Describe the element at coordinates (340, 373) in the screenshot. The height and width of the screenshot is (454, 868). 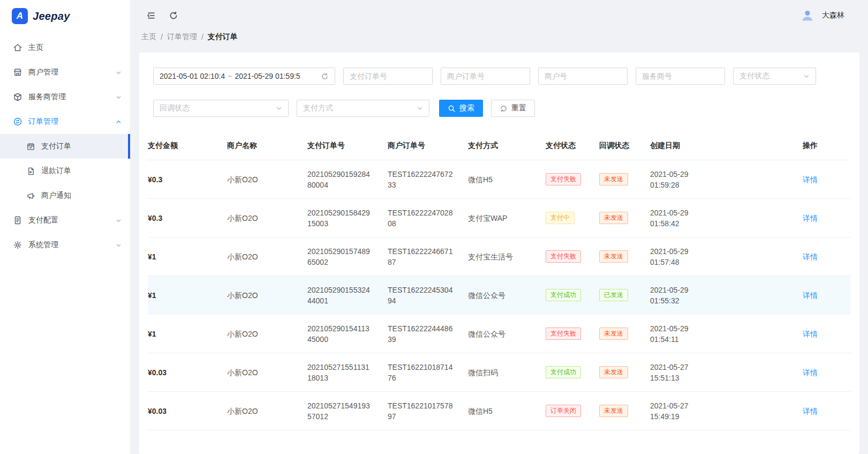
I see `pay-order-number: 20210527155113118013` at that location.